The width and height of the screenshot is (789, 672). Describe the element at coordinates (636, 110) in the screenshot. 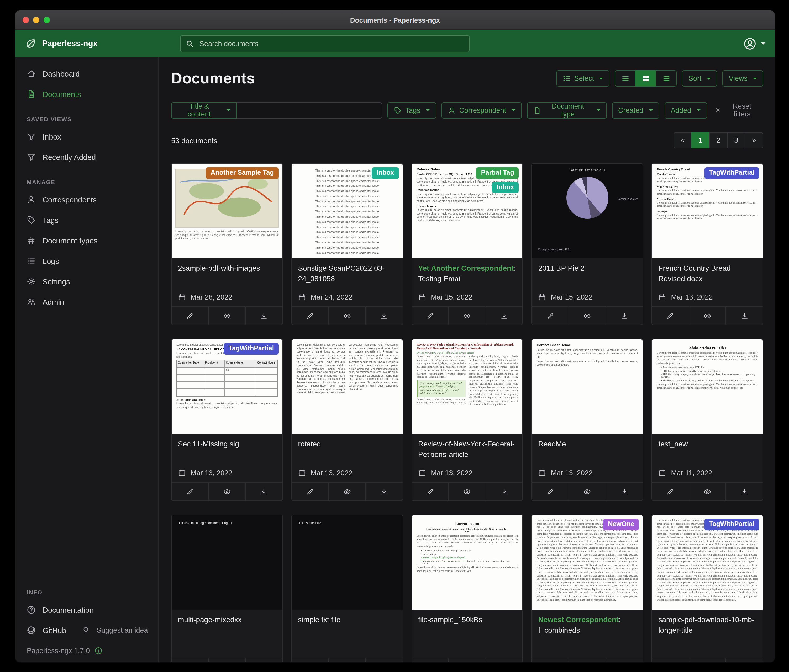

I see `created-filter-button: Created` at that location.